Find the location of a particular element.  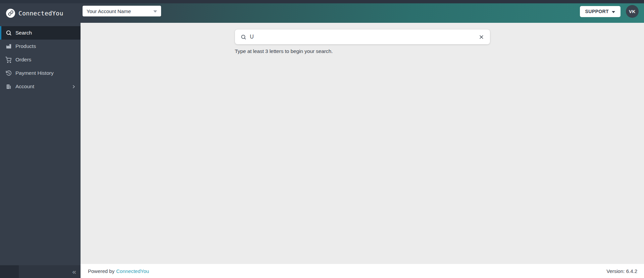

history-icon is located at coordinates (9, 73).